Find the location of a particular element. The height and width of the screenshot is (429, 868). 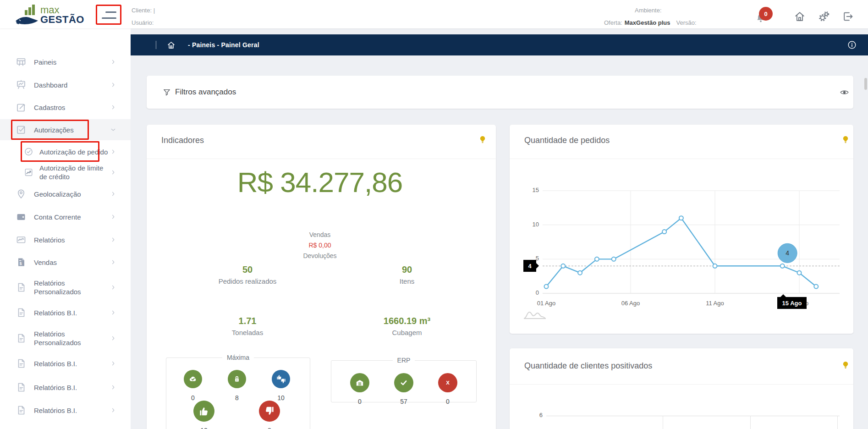

cloud-check-icon is located at coordinates (193, 379).